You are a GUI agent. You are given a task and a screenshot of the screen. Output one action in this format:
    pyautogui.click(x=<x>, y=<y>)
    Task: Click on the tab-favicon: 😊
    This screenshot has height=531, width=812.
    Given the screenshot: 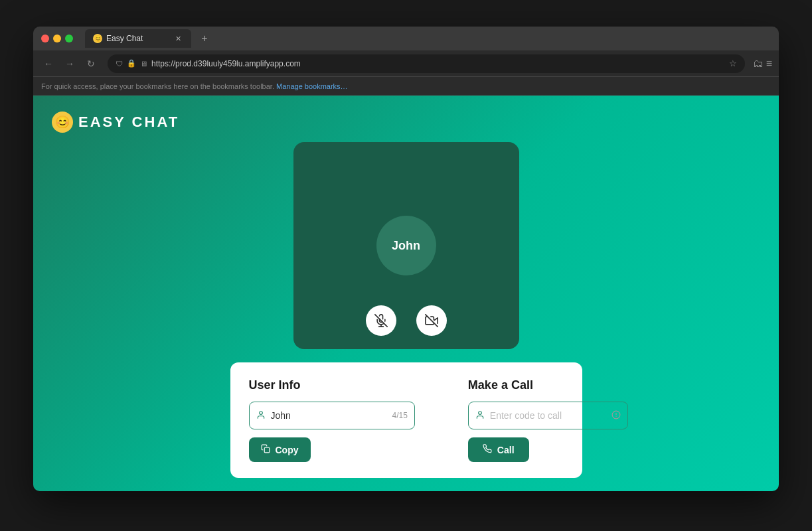 What is the action you would take?
    pyautogui.click(x=98, y=38)
    